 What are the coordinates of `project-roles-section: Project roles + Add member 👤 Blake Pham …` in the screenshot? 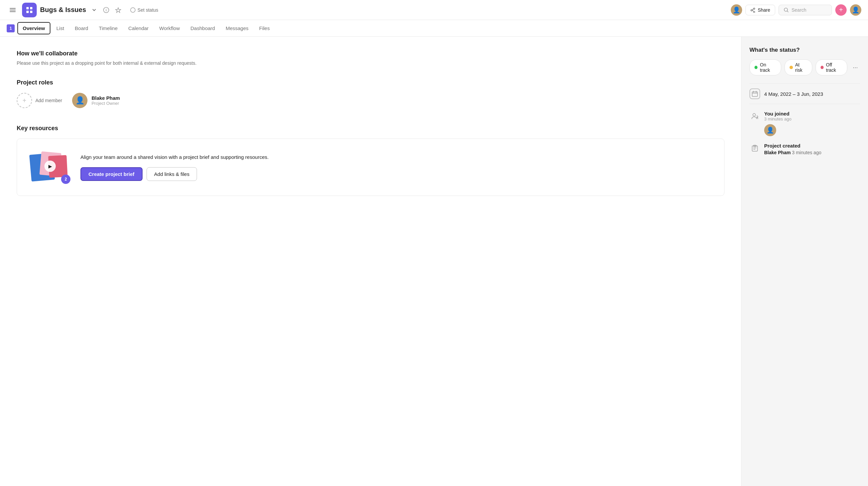 It's located at (371, 94).